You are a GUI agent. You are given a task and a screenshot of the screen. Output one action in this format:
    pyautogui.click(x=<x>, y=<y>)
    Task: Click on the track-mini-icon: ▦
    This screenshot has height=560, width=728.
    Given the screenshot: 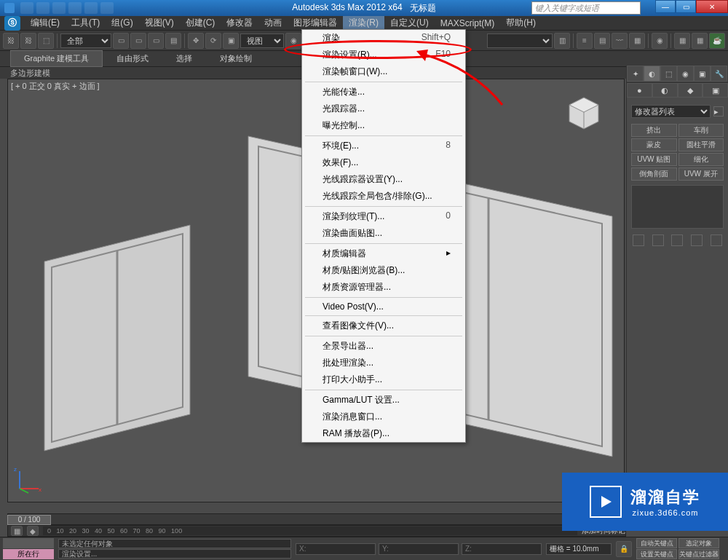 What is the action you would take?
    pyautogui.click(x=17, y=531)
    